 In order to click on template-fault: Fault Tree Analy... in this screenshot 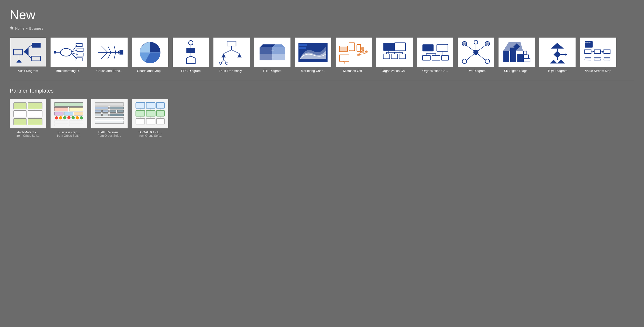, I will do `click(232, 55)`.